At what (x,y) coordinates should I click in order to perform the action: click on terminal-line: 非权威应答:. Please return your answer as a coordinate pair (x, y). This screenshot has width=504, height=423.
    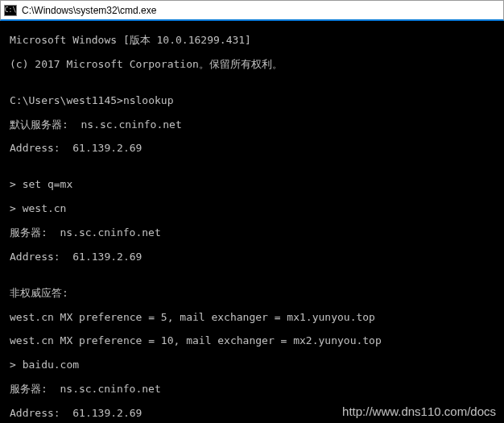
    Looking at the image, I should click on (257, 293).